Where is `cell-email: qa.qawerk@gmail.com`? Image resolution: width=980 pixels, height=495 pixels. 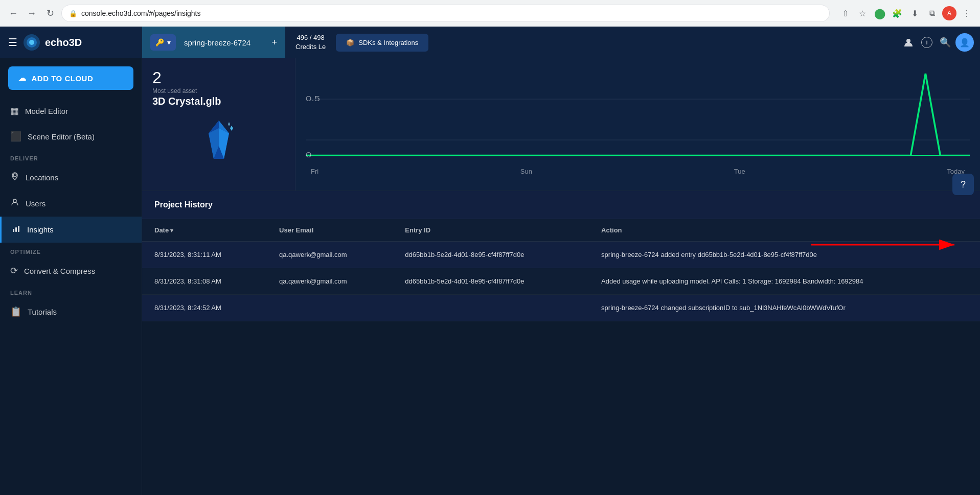
cell-email: qa.qawerk@gmail.com is located at coordinates (330, 255).